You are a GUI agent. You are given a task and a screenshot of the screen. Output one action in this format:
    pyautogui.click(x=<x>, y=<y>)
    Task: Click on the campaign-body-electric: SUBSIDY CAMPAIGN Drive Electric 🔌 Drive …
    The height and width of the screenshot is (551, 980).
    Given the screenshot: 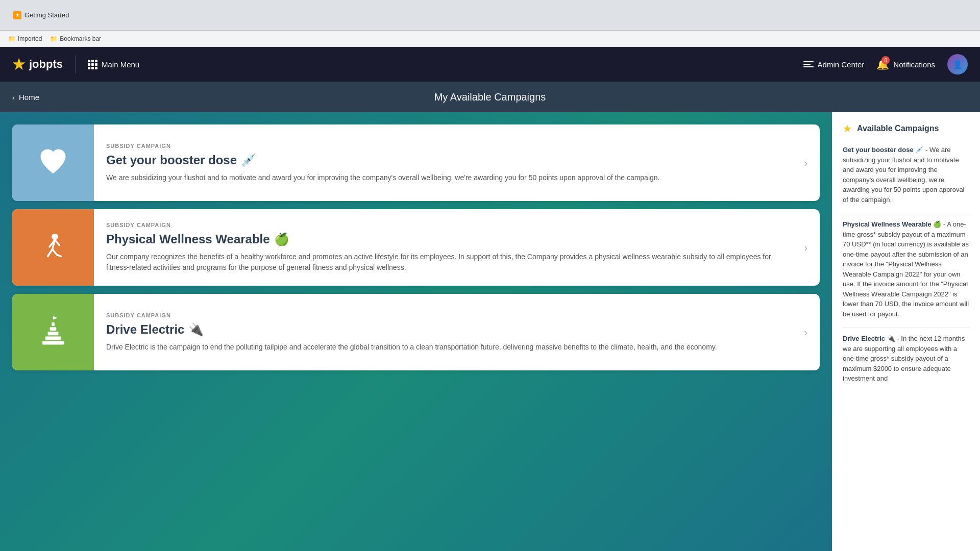 What is the action you would take?
    pyautogui.click(x=443, y=332)
    